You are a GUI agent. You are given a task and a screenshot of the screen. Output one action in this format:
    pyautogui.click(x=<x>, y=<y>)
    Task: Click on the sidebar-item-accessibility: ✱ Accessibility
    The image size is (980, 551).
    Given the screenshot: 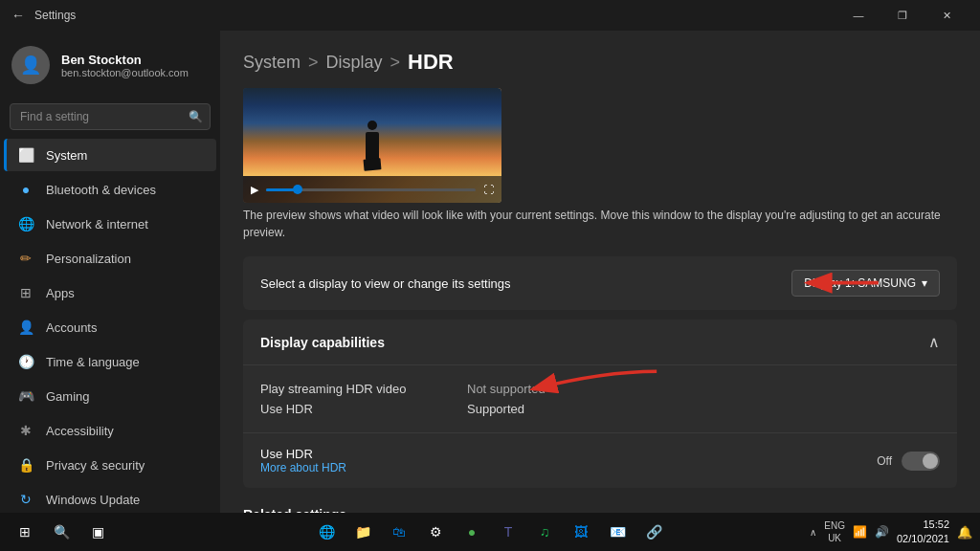 What is the action you would take?
    pyautogui.click(x=110, y=430)
    